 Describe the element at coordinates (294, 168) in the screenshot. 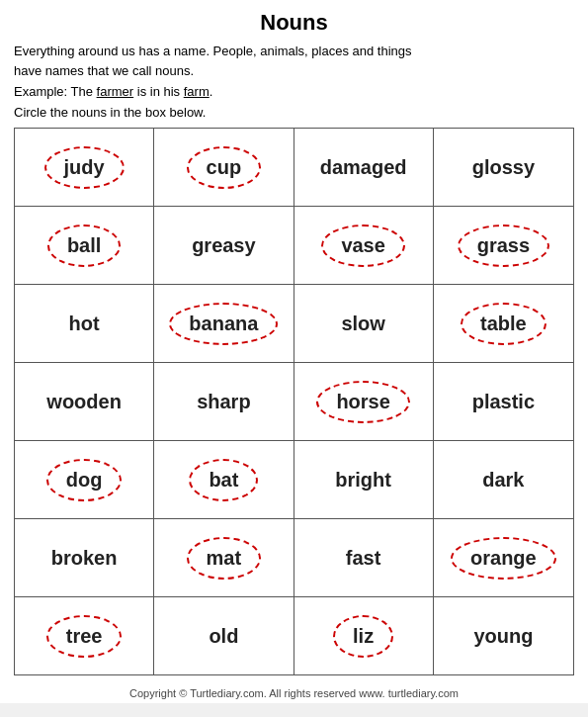

I see `grid-row-0: judycupdamagedglossy` at that location.